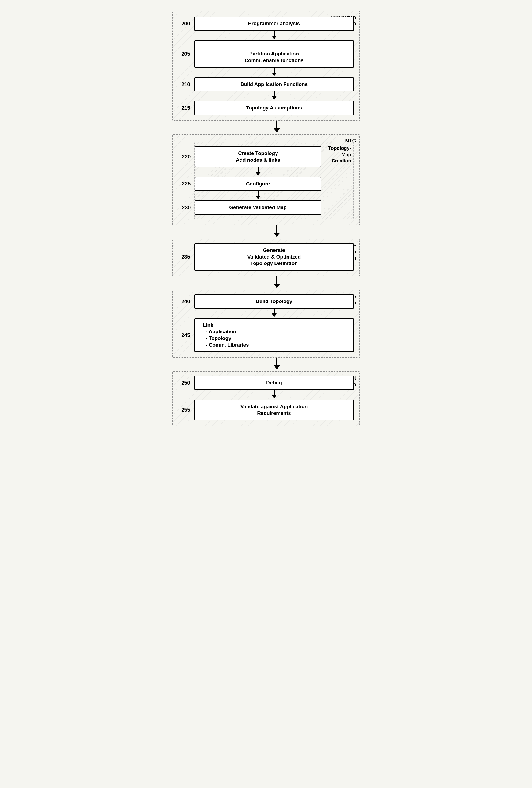 The height and width of the screenshot is (788, 532). I want to click on step-number-210: 210, so click(184, 84).